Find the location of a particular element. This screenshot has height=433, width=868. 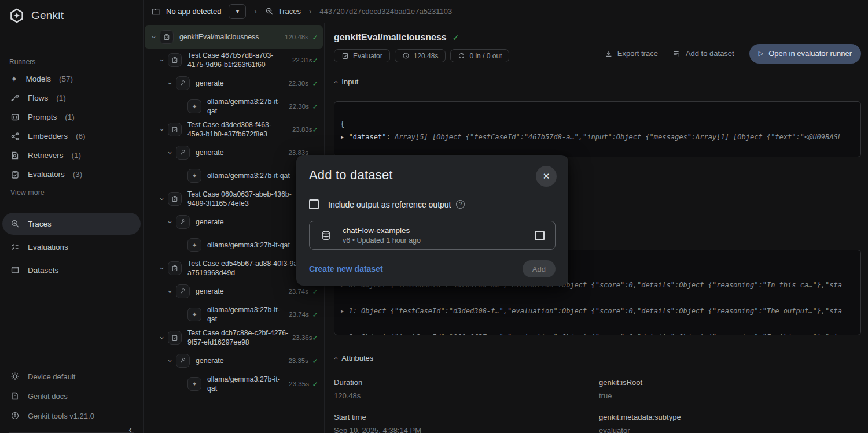

chevron-down-icon: ▼ is located at coordinates (237, 12).